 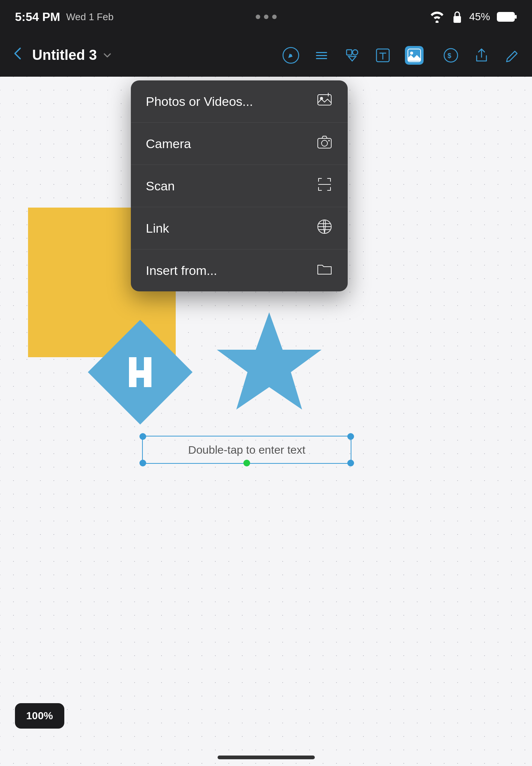 I want to click on toolbar: Untitled 3, so click(x=266, y=55).